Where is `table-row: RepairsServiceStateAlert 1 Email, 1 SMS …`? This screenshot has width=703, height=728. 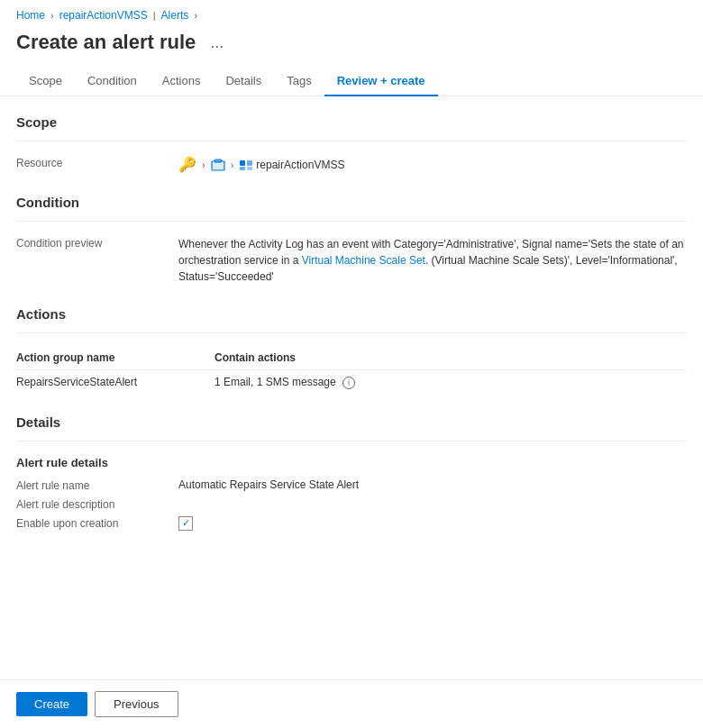
table-row: RepairsServiceStateAlert 1 Email, 1 SMS … is located at coordinates (352, 382).